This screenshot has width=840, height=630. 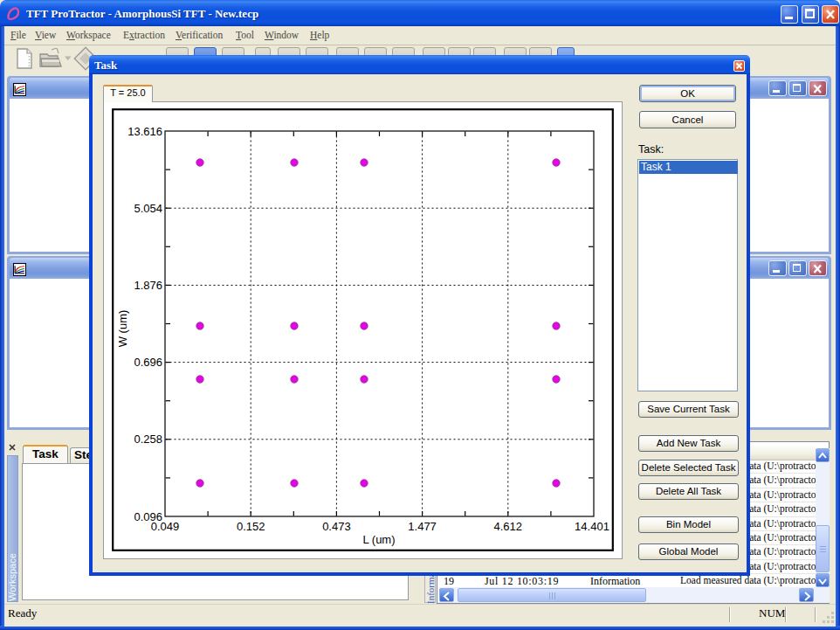 I want to click on svg-text: 14.401, so click(x=592, y=526).